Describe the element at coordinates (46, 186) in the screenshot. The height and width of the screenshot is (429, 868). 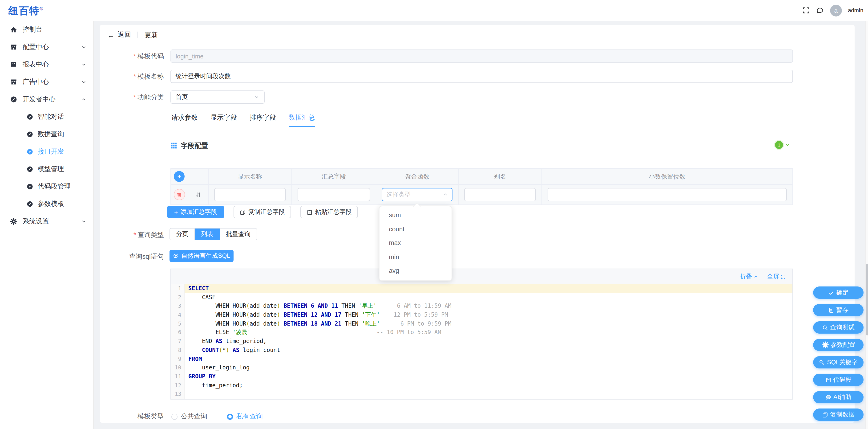
I see `sidebar-item-代码段管理: 代码段管理` at that location.